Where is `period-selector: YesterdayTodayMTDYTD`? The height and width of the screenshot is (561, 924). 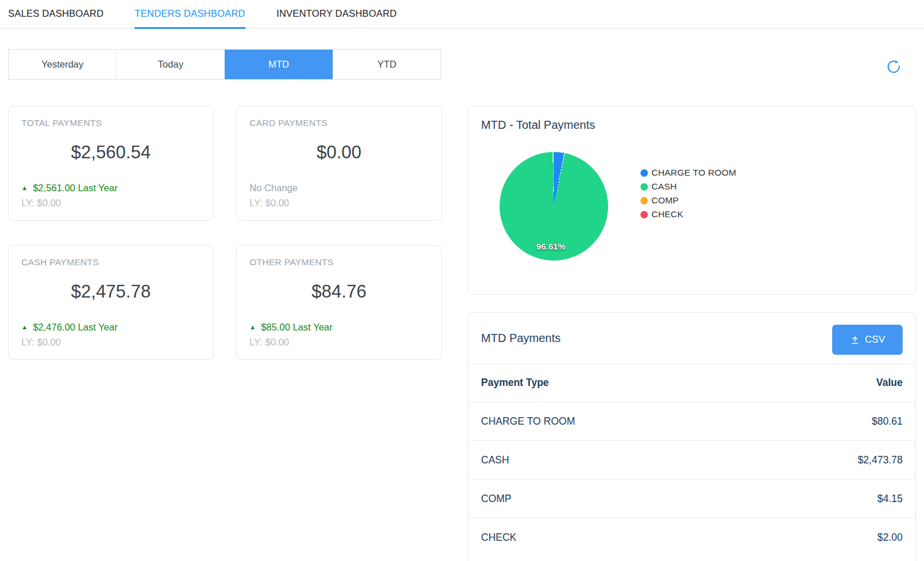
period-selector: YesterdayTodayMTDYTD is located at coordinates (225, 65).